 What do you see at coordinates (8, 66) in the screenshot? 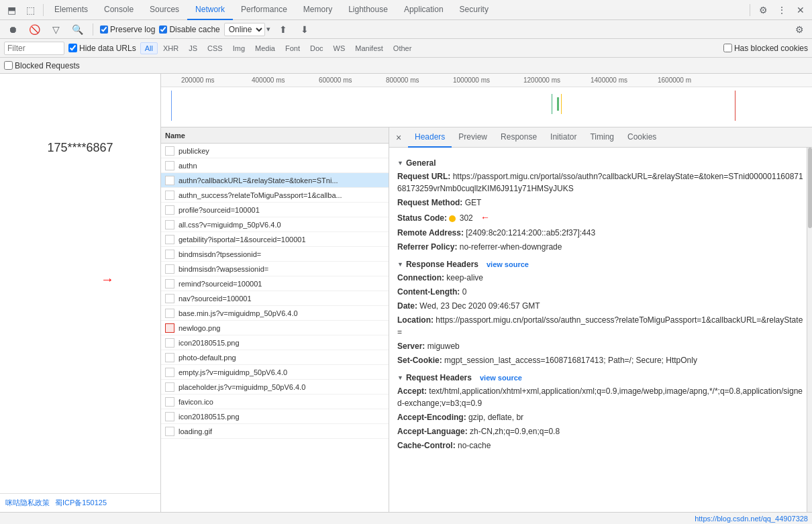
I see `blocked-requests-checkbox` at bounding box center [8, 66].